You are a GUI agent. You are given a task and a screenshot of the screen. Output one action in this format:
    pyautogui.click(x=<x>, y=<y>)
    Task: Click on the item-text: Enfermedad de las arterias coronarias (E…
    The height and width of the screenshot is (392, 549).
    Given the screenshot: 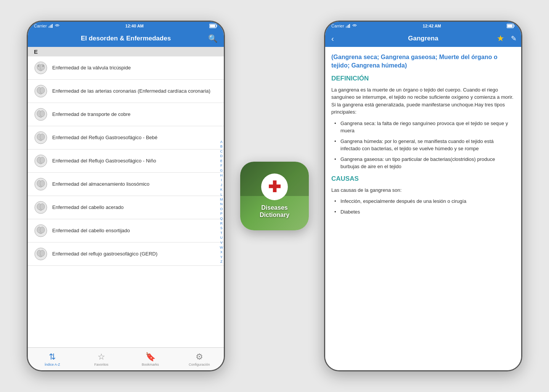 What is the action you would take?
    pyautogui.click(x=135, y=92)
    